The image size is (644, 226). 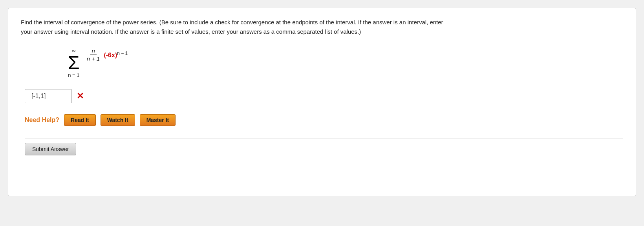 I want to click on watch-it-button: Watch It, so click(x=118, y=120).